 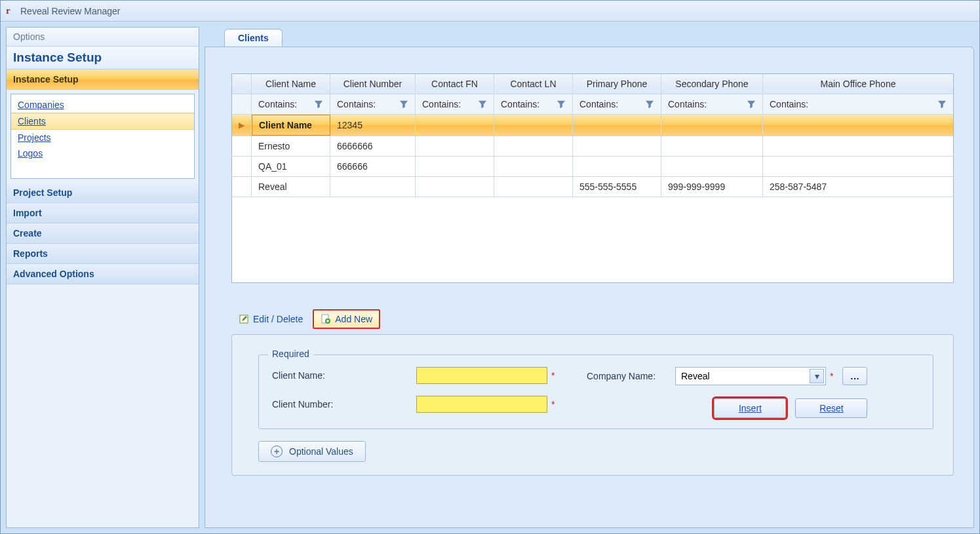 What do you see at coordinates (617, 187) in the screenshot?
I see `cell: 555-555-5555` at bounding box center [617, 187].